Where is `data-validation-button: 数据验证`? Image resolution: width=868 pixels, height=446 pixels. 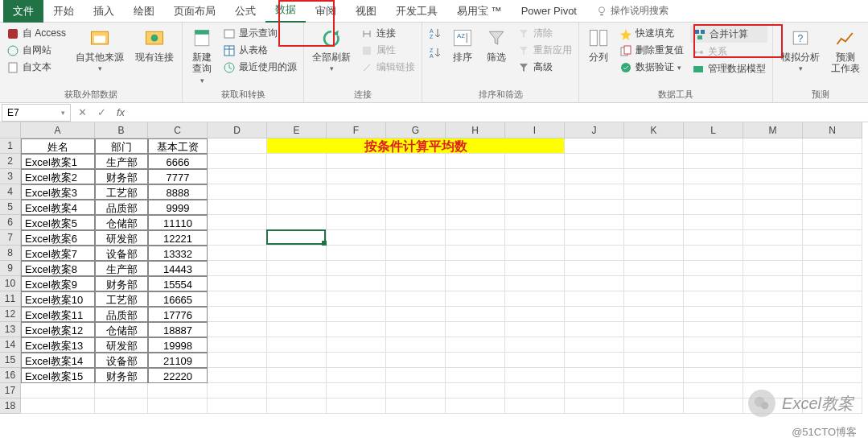
data-validation-button: 数据验证 is located at coordinates (652, 68).